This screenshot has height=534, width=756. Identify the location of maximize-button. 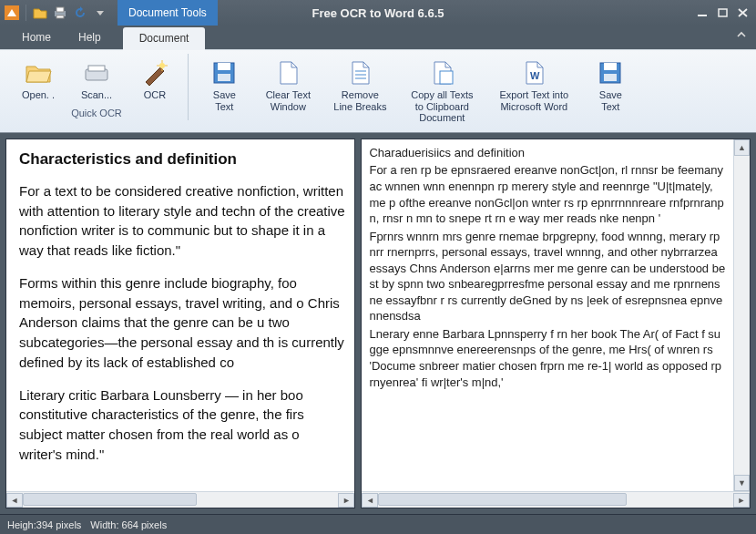
(723, 13).